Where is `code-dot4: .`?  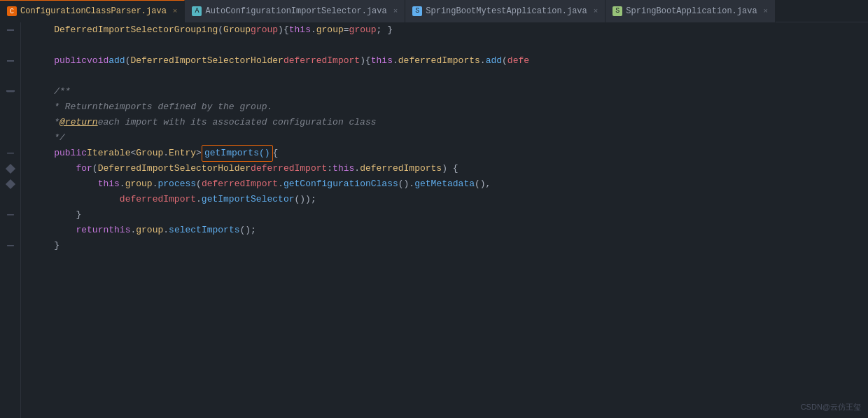 code-dot4: . is located at coordinates (166, 153).